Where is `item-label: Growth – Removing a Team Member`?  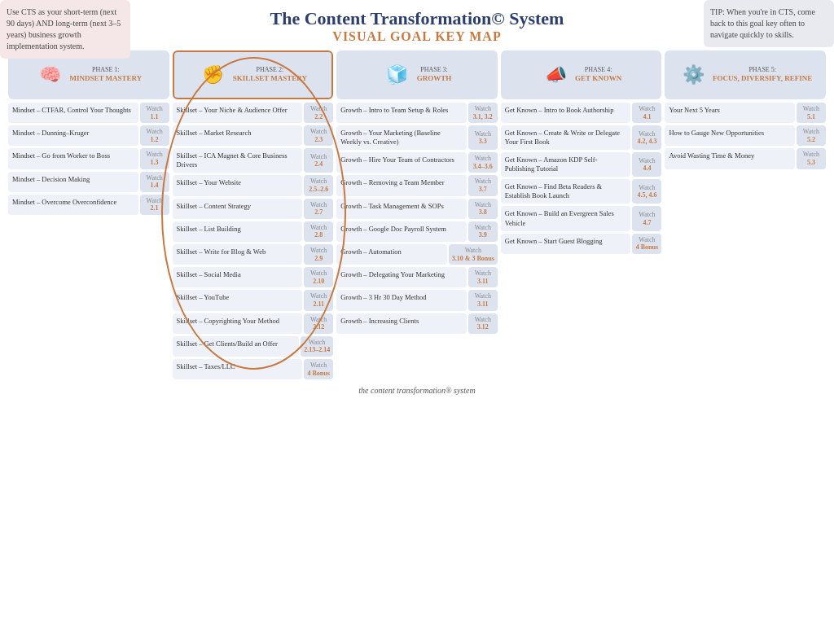
item-label: Growth – Removing a Team Member is located at coordinates (402, 186).